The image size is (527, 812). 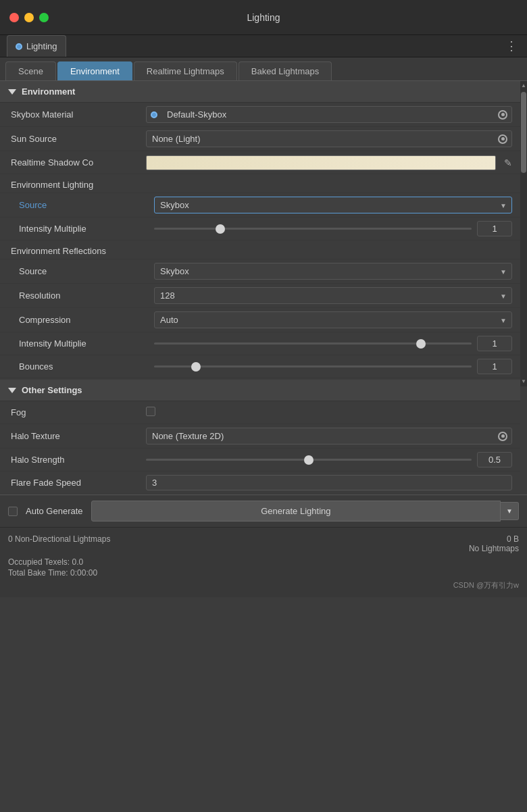 What do you see at coordinates (509, 511) in the screenshot?
I see `generate-lighting-dropdown-arrow: ▼` at bounding box center [509, 511].